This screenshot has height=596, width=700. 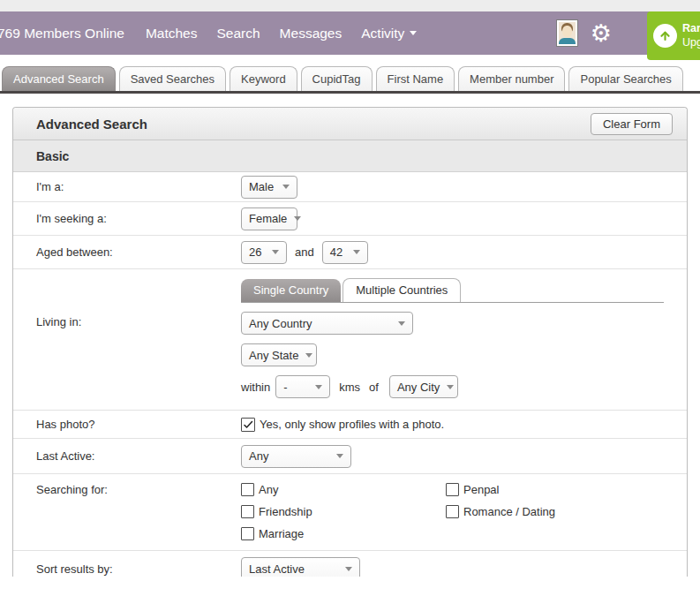 What do you see at coordinates (311, 34) in the screenshot?
I see `nav-item-messages: Messages` at bounding box center [311, 34].